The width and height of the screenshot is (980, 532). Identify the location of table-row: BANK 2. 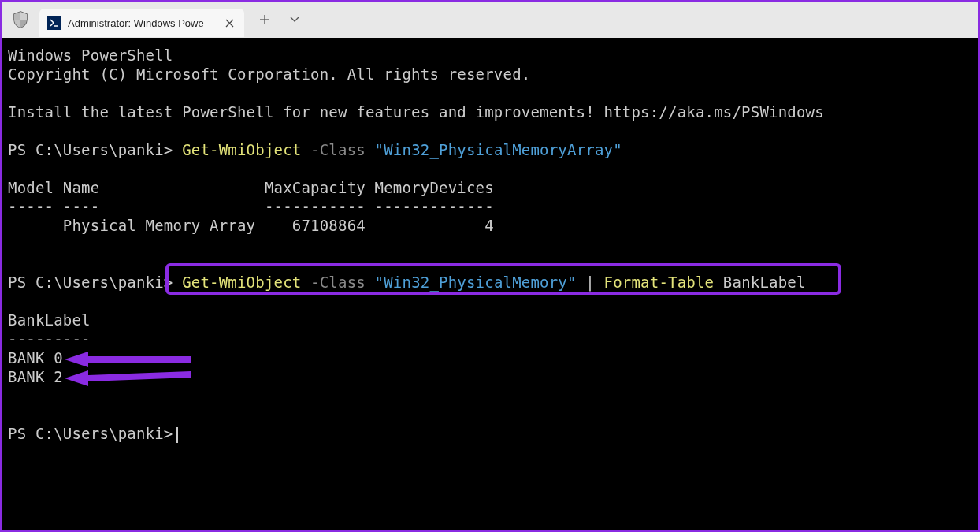
(490, 377).